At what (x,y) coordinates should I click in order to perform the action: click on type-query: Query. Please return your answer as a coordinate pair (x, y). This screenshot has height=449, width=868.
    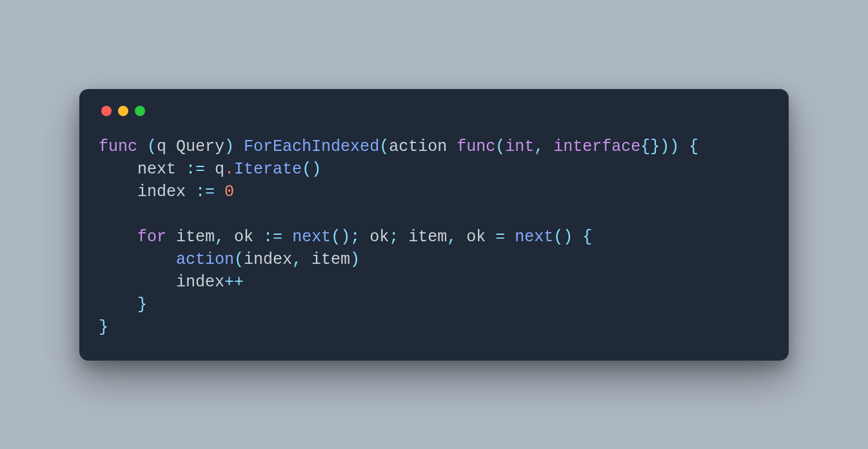
    Looking at the image, I should click on (200, 147).